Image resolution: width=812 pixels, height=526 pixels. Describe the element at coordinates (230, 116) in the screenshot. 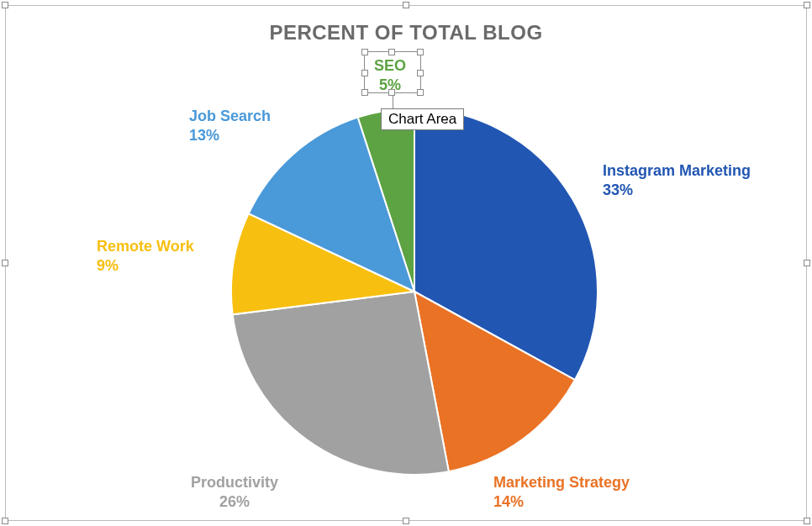

I see `data-label-name: Job Search` at that location.